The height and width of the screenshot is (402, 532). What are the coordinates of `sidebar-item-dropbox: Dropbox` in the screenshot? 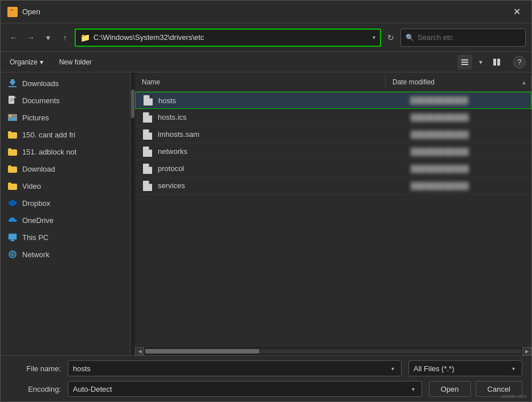 It's located at (65, 203).